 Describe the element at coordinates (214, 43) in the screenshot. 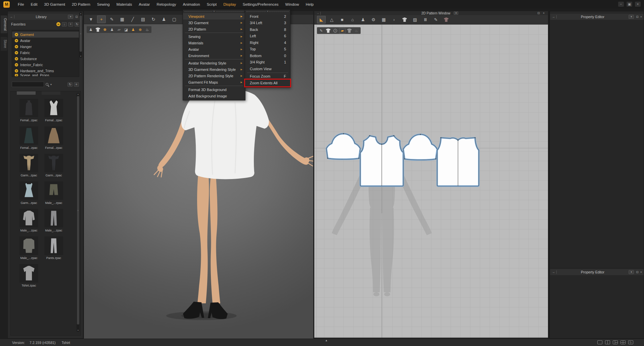

I see `display-menu-item: Materials ▶` at that location.